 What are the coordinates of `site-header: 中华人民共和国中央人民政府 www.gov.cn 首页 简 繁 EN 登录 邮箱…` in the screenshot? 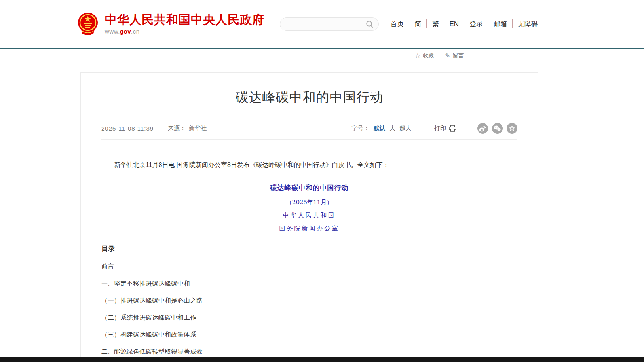 It's located at (322, 24).